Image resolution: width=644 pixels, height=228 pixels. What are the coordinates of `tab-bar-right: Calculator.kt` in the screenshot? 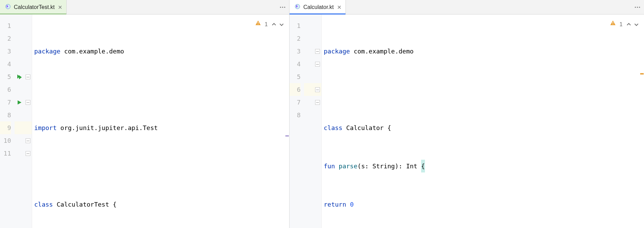 It's located at (467, 7).